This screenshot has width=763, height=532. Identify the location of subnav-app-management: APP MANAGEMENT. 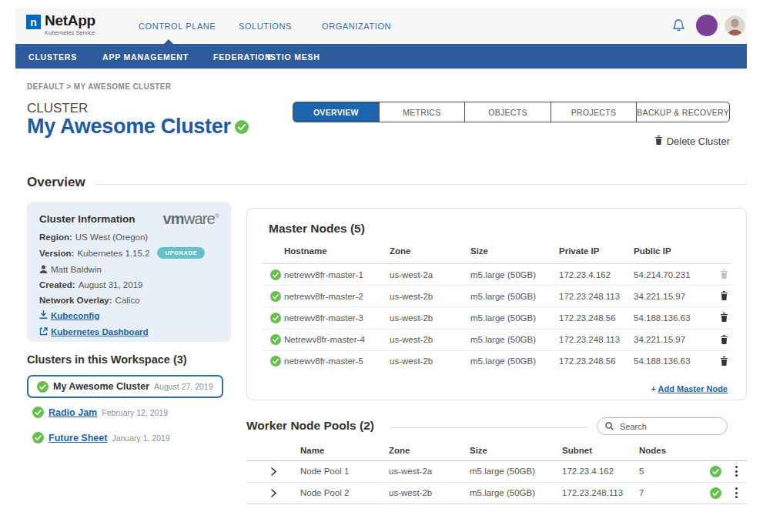
(146, 57).